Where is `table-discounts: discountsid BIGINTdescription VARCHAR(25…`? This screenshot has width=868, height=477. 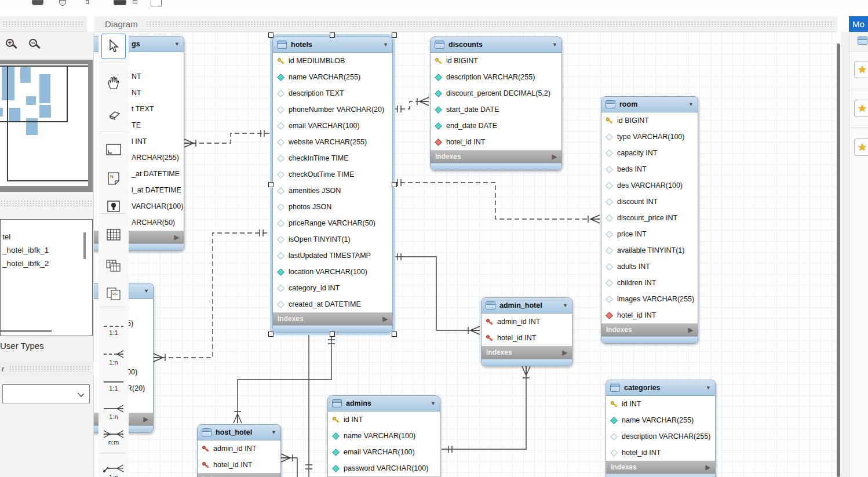 table-discounts: discountsid BIGINTdescription VARCHAR(25… is located at coordinates (496, 103).